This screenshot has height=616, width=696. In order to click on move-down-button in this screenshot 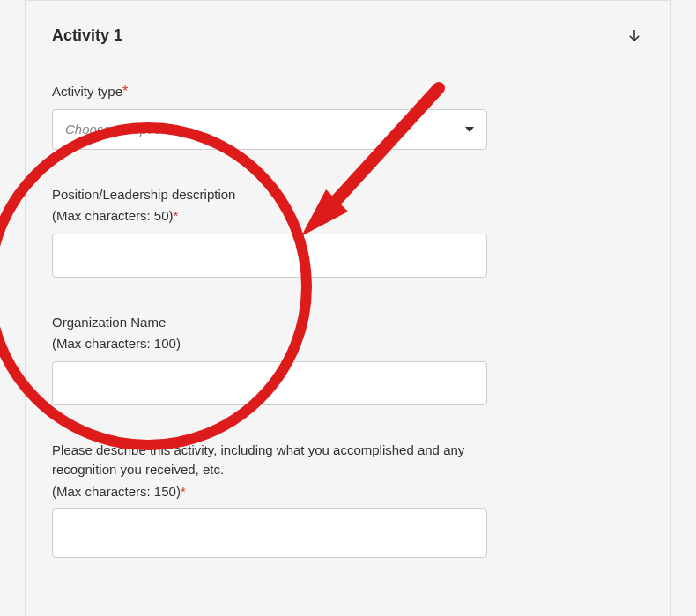, I will do `click(634, 35)`.